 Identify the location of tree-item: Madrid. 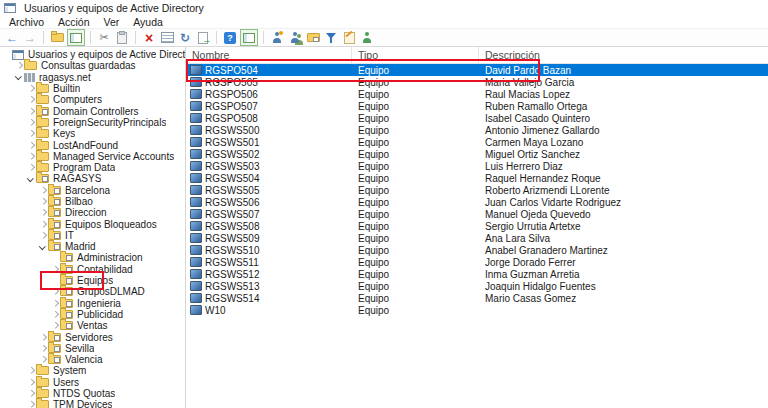
(92, 246).